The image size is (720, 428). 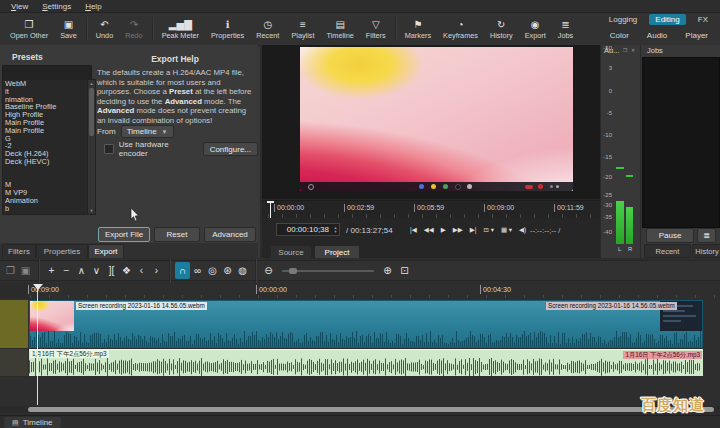 I want to click on advanced-button: Advanced, so click(x=230, y=234).